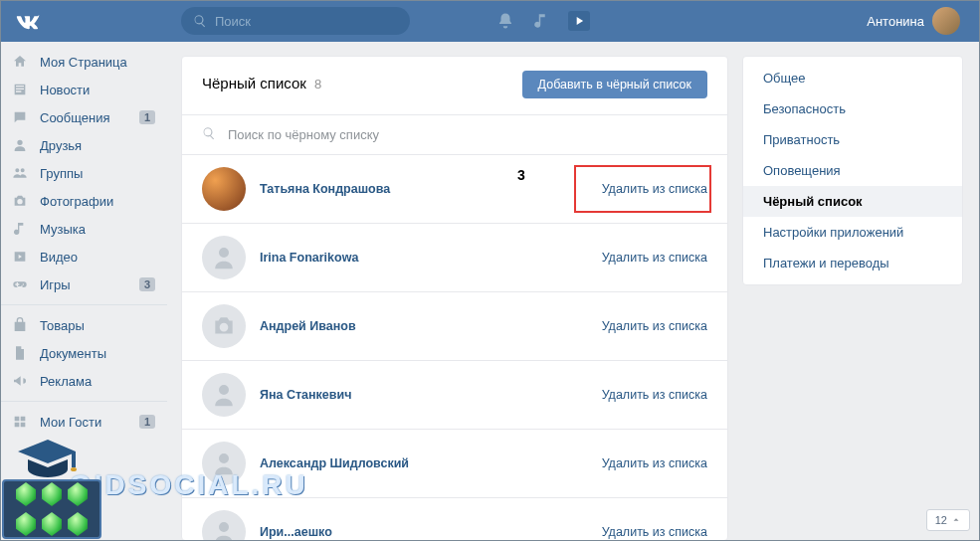 The width and height of the screenshot is (980, 541). I want to click on blacklist-row: Яна Станкевич Удалить из списка, so click(455, 396).